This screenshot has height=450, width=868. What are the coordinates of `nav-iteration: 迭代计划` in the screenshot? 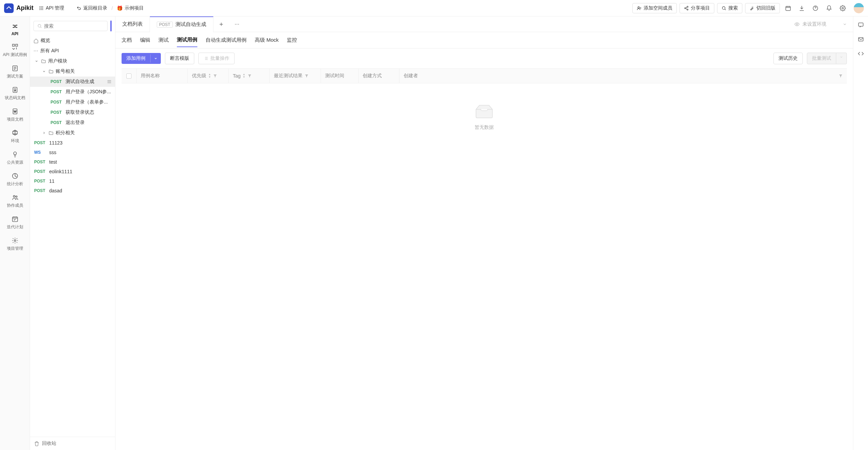 It's located at (15, 223).